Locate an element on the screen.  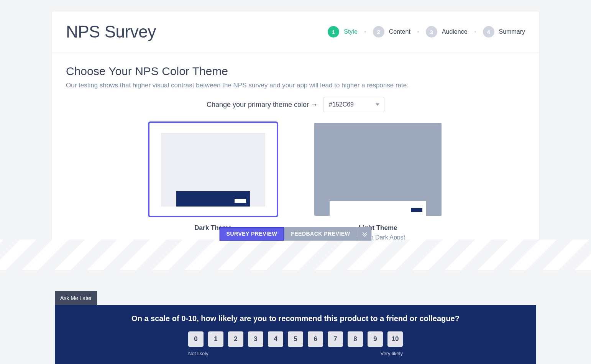
caret-down-icon is located at coordinates (378, 105).